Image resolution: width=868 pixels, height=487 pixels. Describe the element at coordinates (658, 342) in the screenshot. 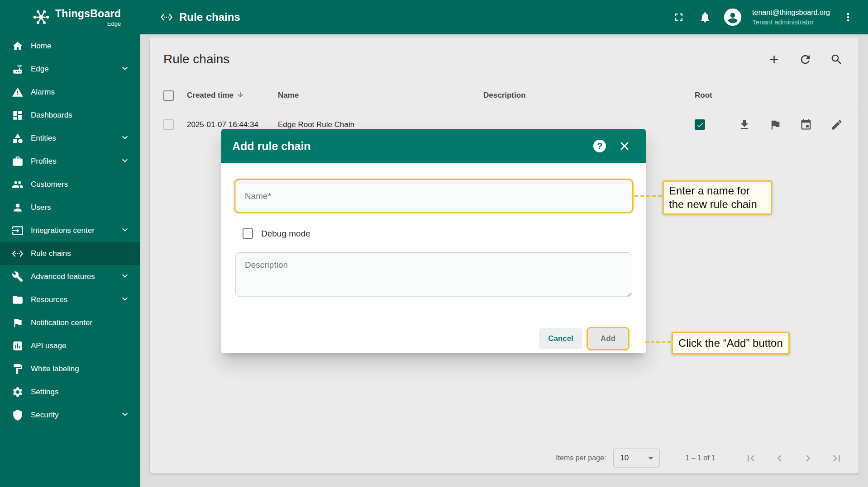

I see `add-hint-connector` at that location.